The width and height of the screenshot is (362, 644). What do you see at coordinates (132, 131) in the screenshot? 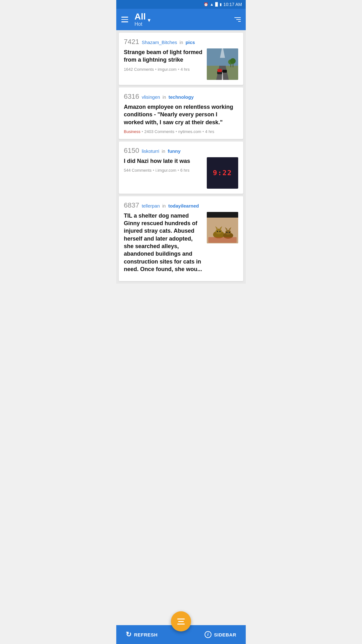
I see `card-tag: Business` at bounding box center [132, 131].